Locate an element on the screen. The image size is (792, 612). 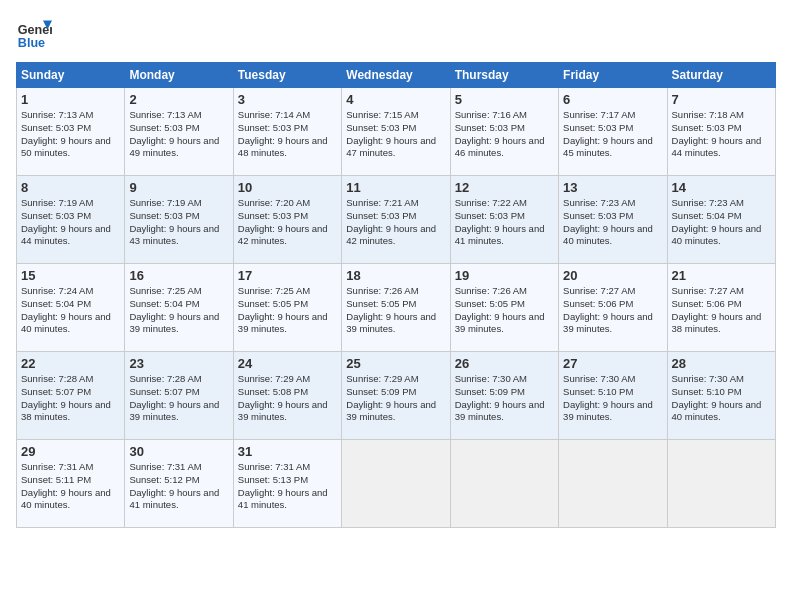
calendar-cell: 4 Sunrise: 7:15 AM Sunset: 5:03 PM Dayli… is located at coordinates (396, 132).